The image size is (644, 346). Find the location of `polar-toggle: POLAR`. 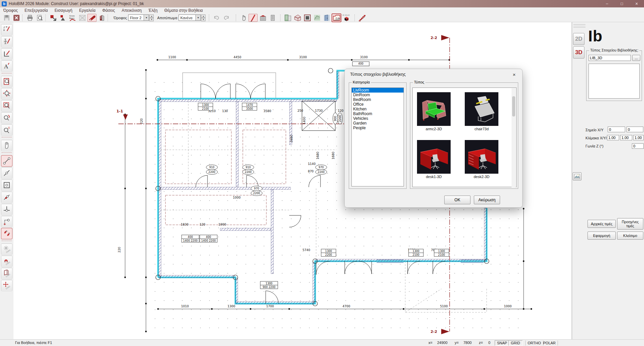

polar-toggle: POLAR is located at coordinates (550, 343).